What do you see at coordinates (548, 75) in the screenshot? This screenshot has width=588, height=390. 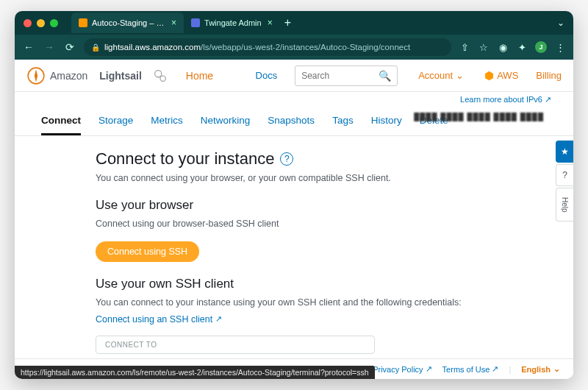 I see `billing-link: Billing` at bounding box center [548, 75].